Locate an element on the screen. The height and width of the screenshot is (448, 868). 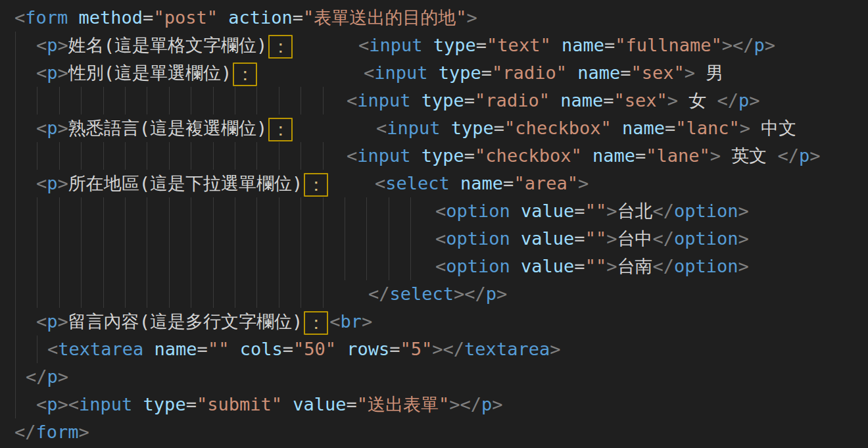
code-token: select is located at coordinates (418, 183).